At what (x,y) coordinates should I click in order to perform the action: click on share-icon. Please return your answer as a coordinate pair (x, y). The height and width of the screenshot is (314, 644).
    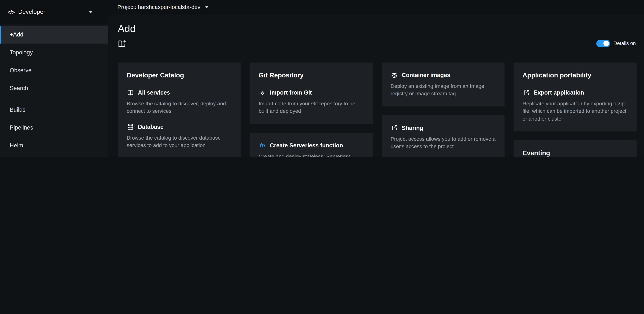
    Looking at the image, I should click on (394, 128).